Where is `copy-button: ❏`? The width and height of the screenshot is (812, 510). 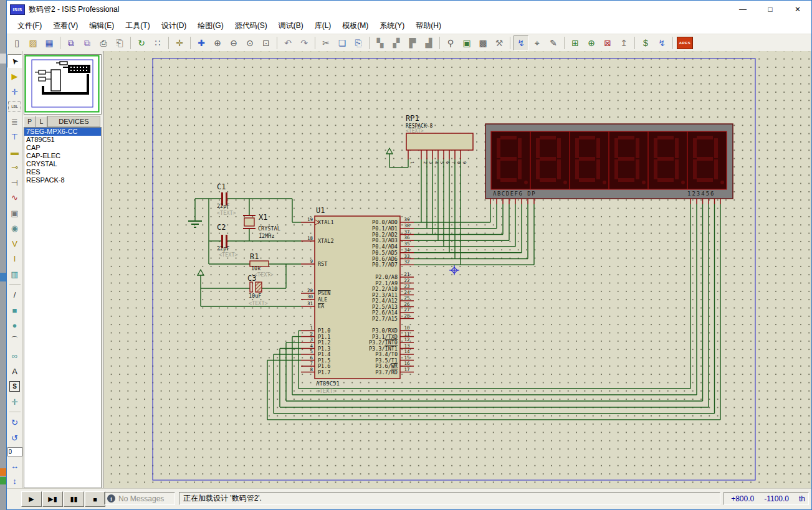 copy-button: ❏ is located at coordinates (342, 43).